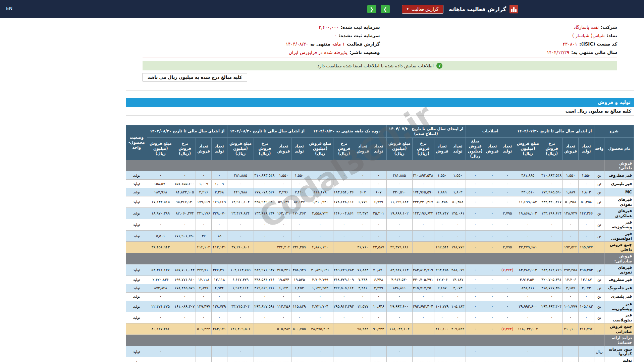 This screenshot has width=644, height=362. I want to click on info-label: منتهی به, so click(320, 44).